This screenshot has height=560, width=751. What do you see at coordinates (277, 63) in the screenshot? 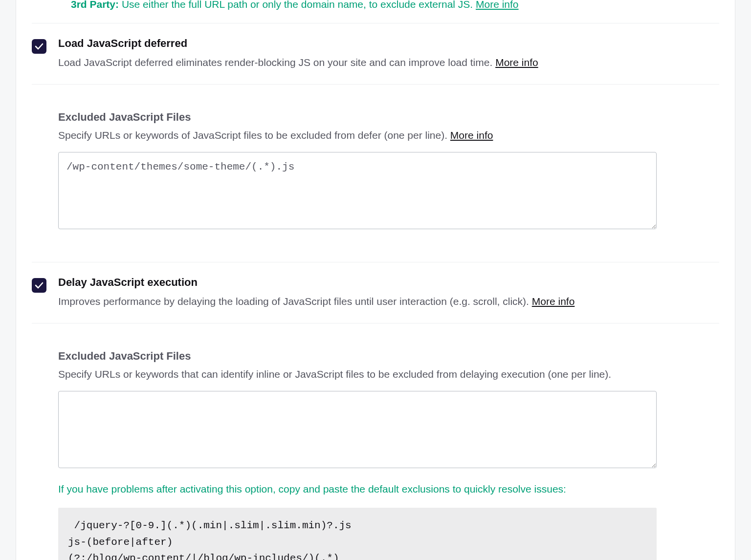
I see `defer-js-desc-text: Load JavaScript deferred eliminates rend…` at bounding box center [277, 63].